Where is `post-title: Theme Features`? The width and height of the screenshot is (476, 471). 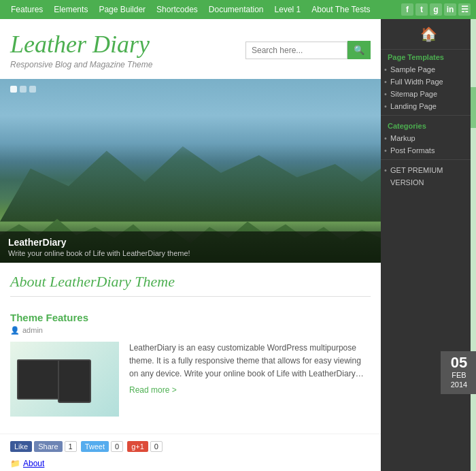
post-title: Theme Features is located at coordinates (190, 317).